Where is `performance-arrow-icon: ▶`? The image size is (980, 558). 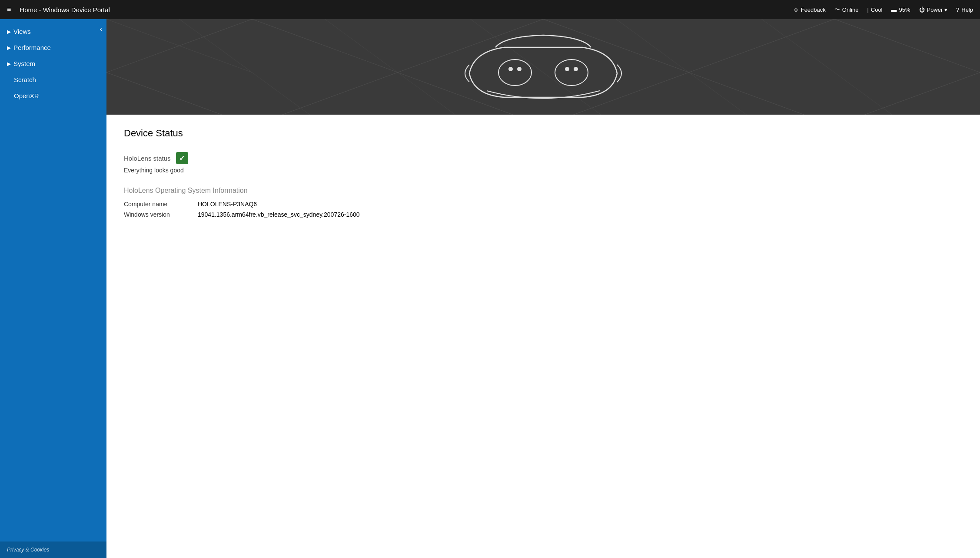
performance-arrow-icon: ▶ is located at coordinates (9, 48).